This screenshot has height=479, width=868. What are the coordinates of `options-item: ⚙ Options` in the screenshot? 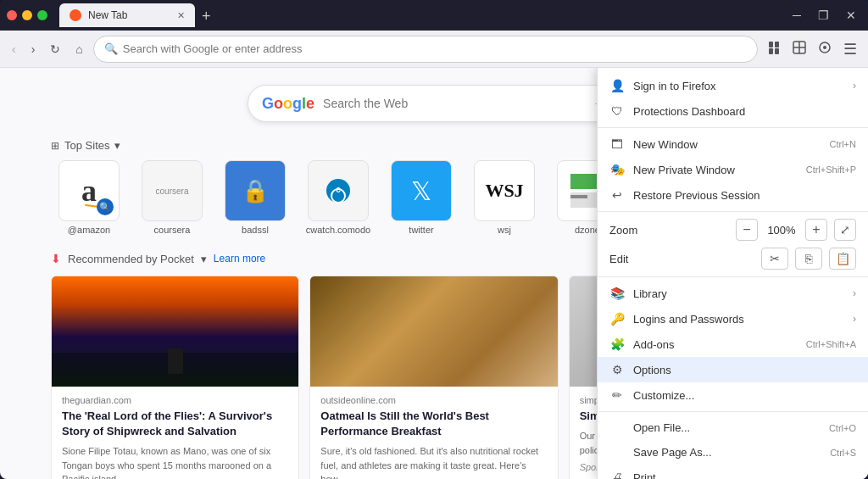 It's located at (732, 370).